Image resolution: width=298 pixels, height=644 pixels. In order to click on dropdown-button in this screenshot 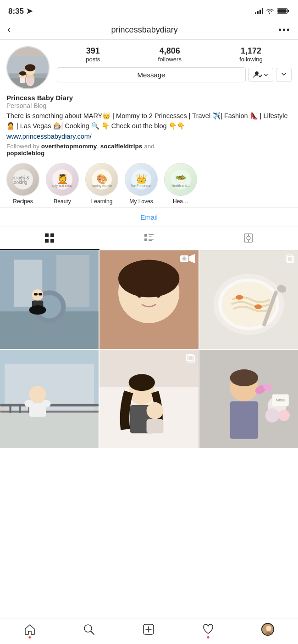, I will do `click(284, 75)`.